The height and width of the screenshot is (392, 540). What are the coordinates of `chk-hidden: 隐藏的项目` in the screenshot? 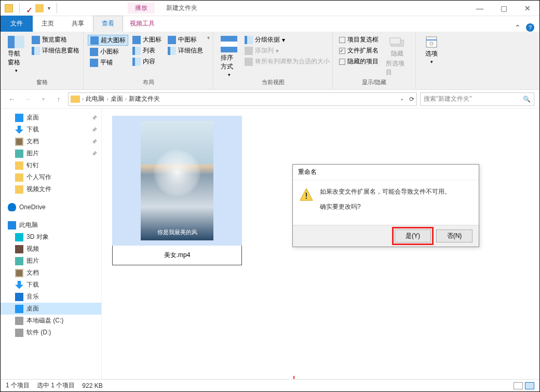 It's located at (359, 61).